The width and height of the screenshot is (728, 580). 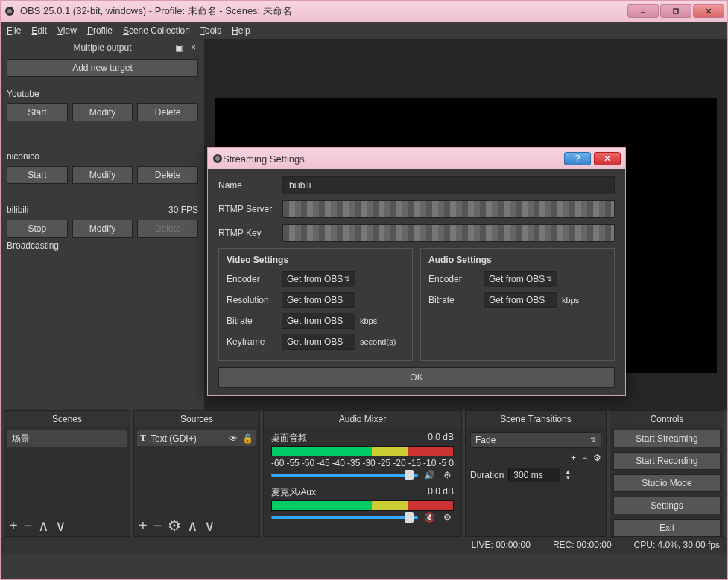 I want to click on dialog-help-button: ?, so click(x=577, y=159).